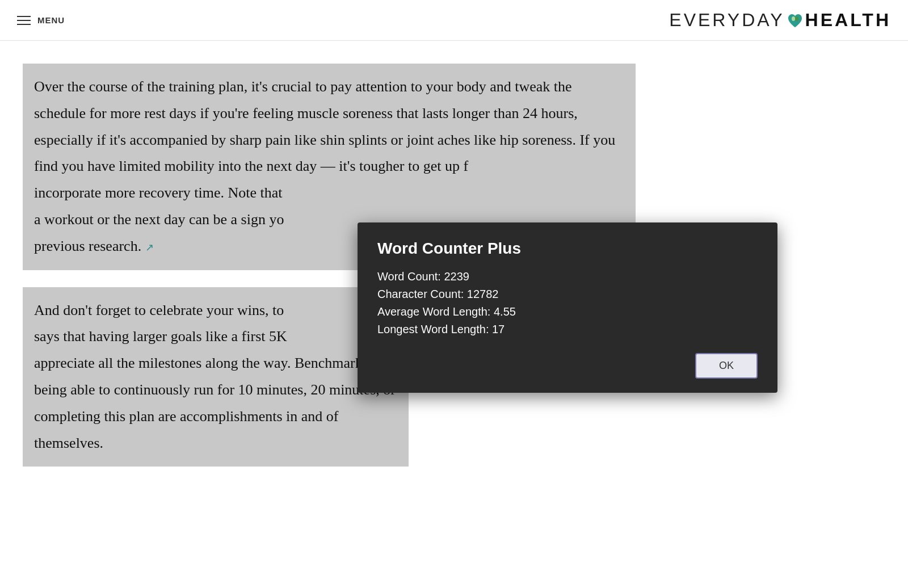  Describe the element at coordinates (325, 126) in the screenshot. I see `paragraph-1-text: Over the course of the training plan, it…` at that location.